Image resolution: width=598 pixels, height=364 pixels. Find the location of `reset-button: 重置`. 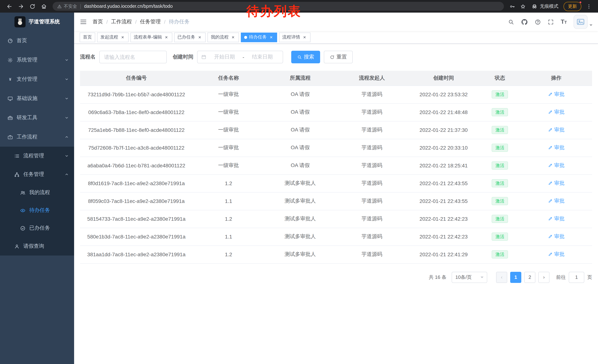

reset-button: 重置 is located at coordinates (338, 57).